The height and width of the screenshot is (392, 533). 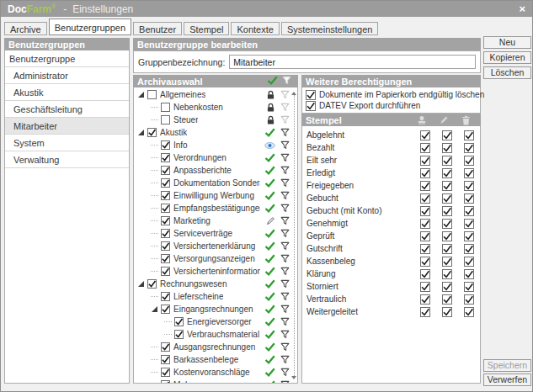 What do you see at coordinates (90, 27) in the screenshot?
I see `tab-benutzergruppen: Benutzergruppen` at bounding box center [90, 27].